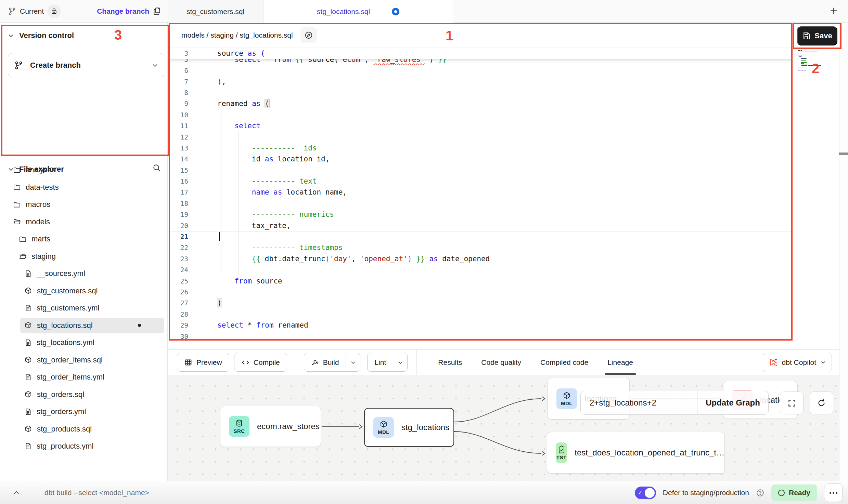 The height and width of the screenshot is (504, 848). Describe the element at coordinates (480, 281) in the screenshot. I see `code-line-25: 25from source` at that location.